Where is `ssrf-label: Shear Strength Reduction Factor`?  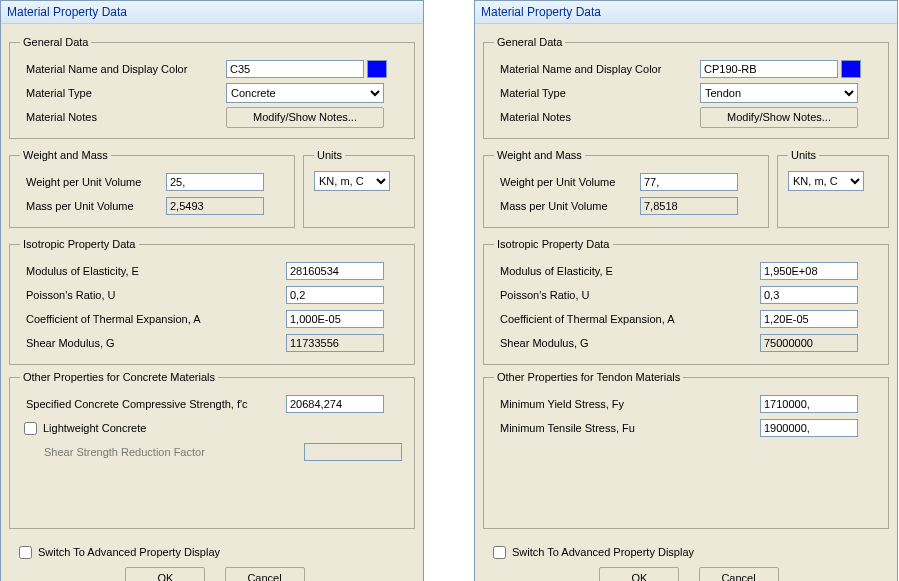 ssrf-label: Shear Strength Reduction Factor is located at coordinates (162, 452).